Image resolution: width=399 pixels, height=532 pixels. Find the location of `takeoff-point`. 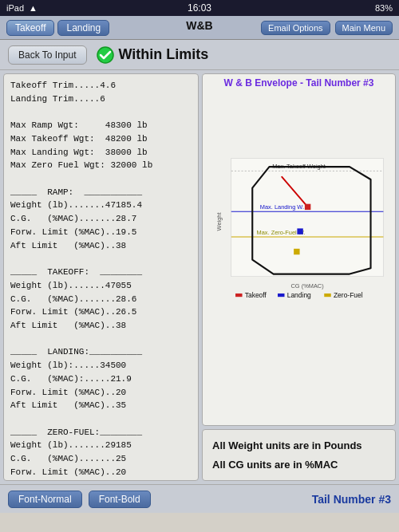

takeoff-point is located at coordinates (308, 207).